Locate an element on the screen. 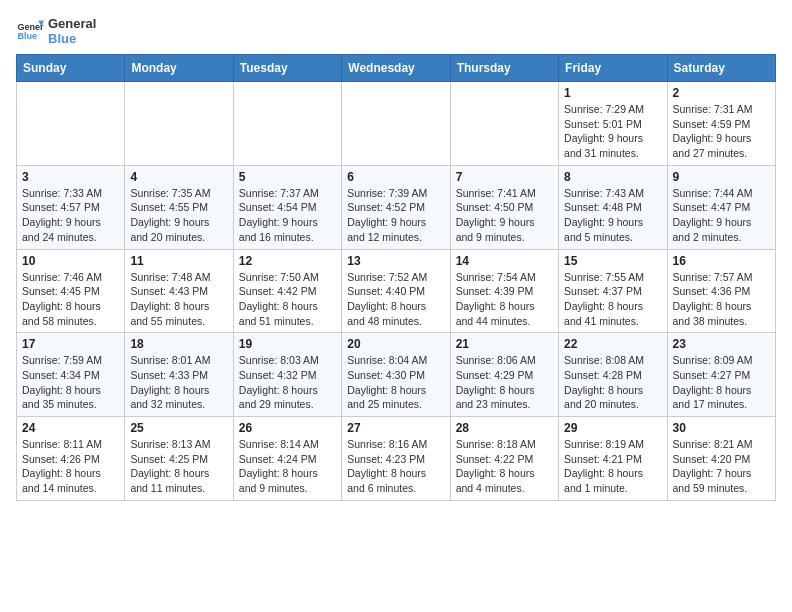 Image resolution: width=792 pixels, height=612 pixels. calendar-cell: 18Sunrise: 8:01 AM Sunset: 4:33 PM Dayli… is located at coordinates (179, 375).